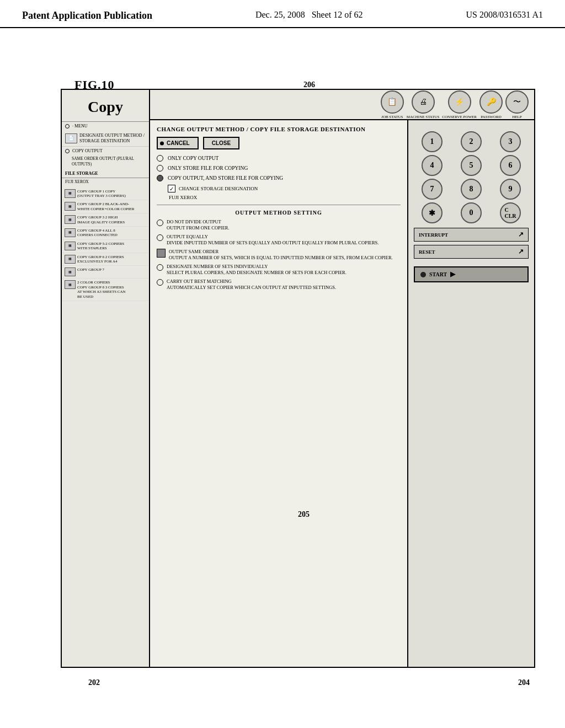 The width and height of the screenshot is (565, 728). Describe the element at coordinates (105, 174) in the screenshot. I see `file-storage-label: FILE STORAGE` at that location.